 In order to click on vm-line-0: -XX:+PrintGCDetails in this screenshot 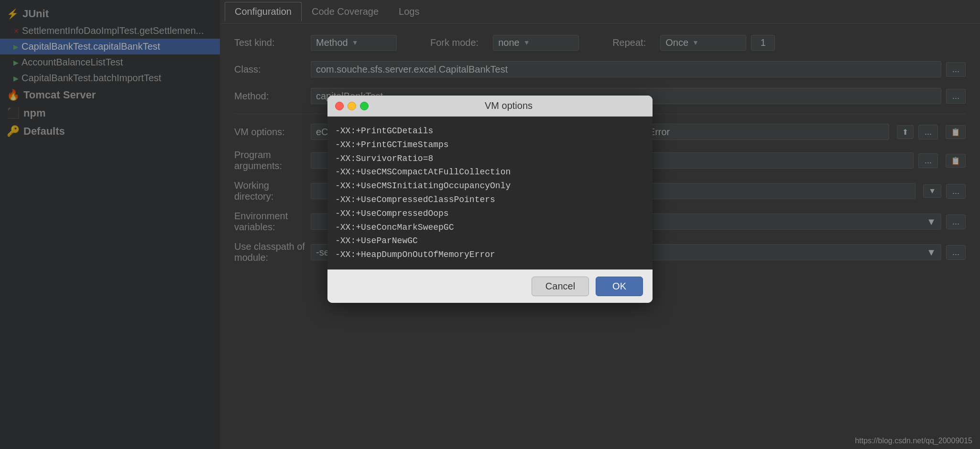, I will do `click(490, 131)`.